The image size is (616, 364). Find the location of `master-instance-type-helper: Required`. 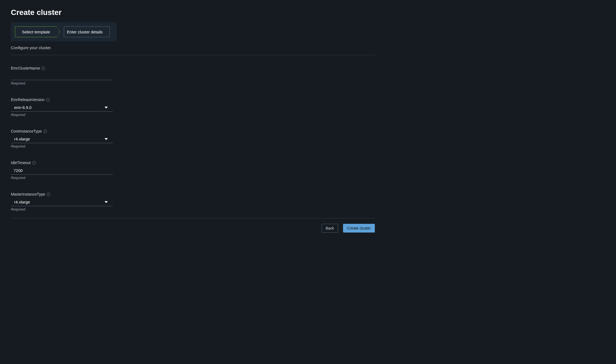

master-instance-type-helper: Required is located at coordinates (193, 209).